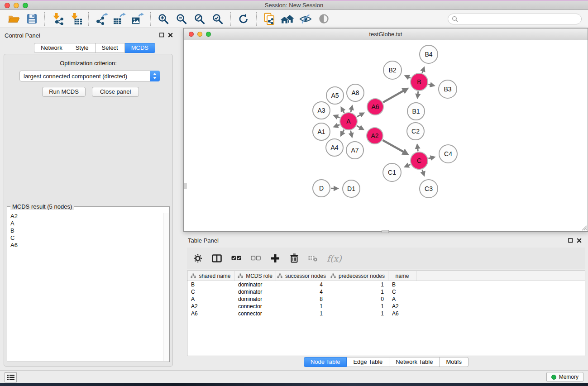  I want to click on tab-select: Select, so click(110, 48).